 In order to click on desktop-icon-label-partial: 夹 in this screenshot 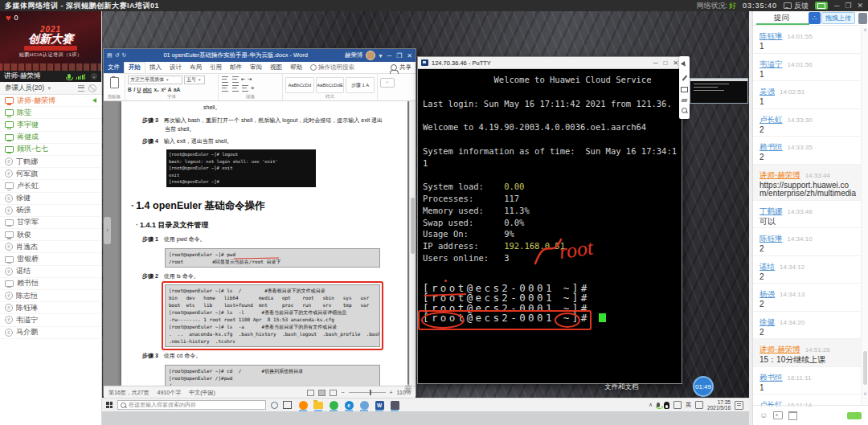, I will do `click(408, 388)`.